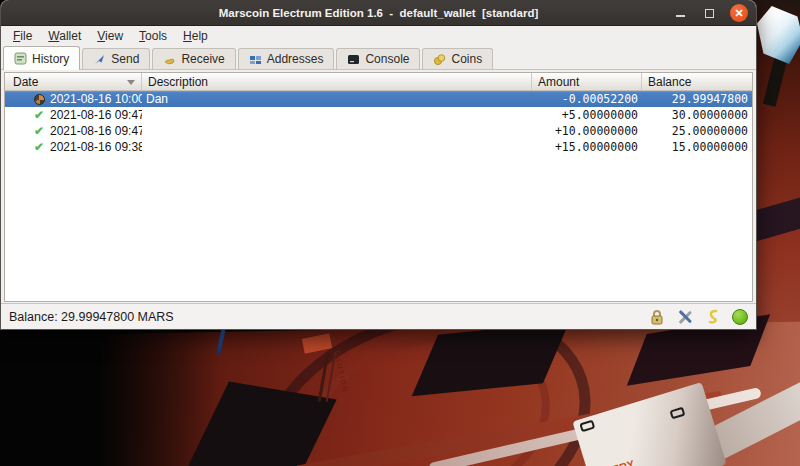  I want to click on tx-date: 2021-08-16 10:00, so click(96, 99).